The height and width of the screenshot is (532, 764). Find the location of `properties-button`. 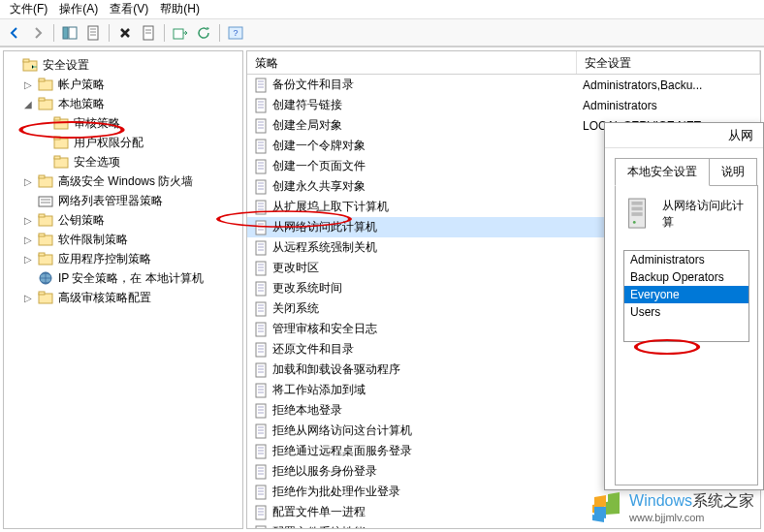

properties-button is located at coordinates (93, 33).